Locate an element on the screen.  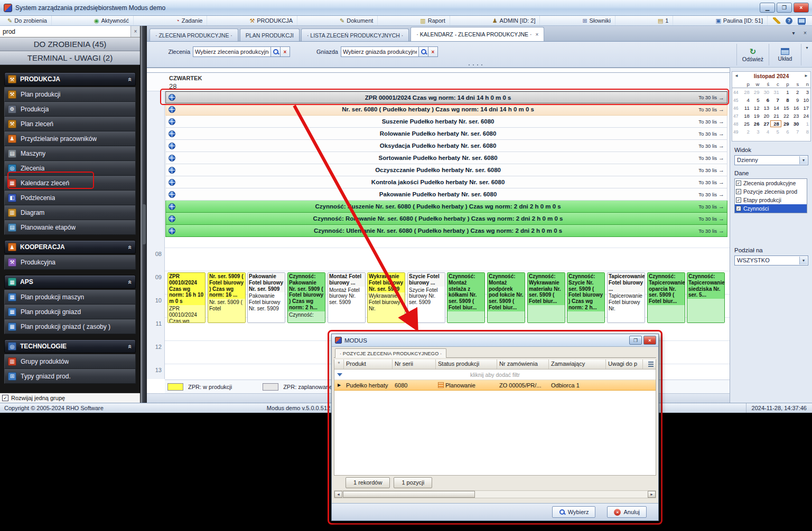
close-tabs-icon: × is located at coordinates (805, 33).